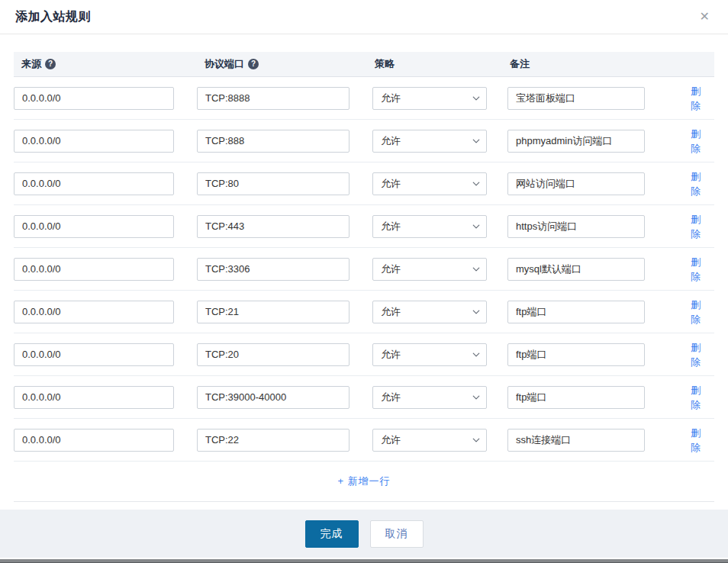  I want to click on confirm-button: 完成, so click(332, 534).